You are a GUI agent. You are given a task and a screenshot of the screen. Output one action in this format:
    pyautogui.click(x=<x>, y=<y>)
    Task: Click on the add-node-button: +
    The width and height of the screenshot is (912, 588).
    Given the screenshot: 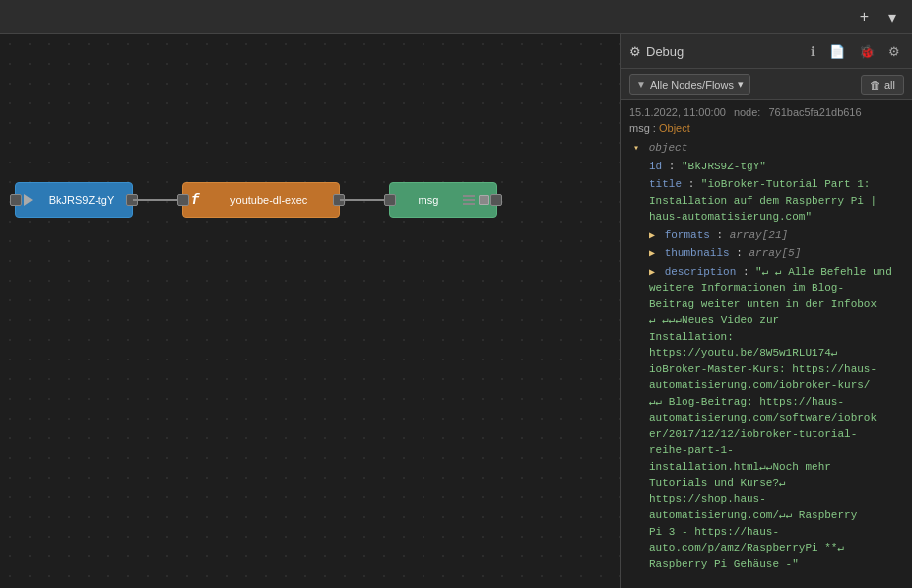 What is the action you would take?
    pyautogui.click(x=865, y=17)
    